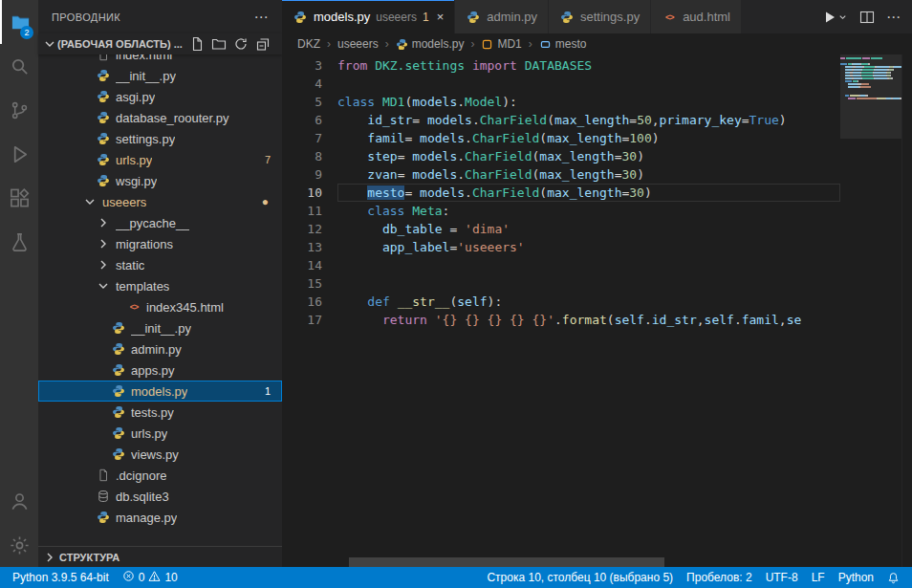 This screenshot has width=912, height=588. Describe the element at coordinates (589, 138) in the screenshot. I see `code-line-7: famil= models.CharField(max_length=100)` at that location.